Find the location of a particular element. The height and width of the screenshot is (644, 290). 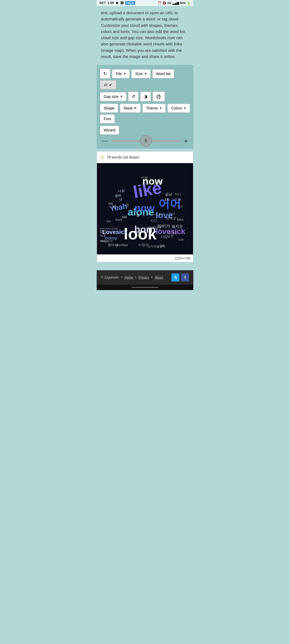

wordcloud-container: like now alone 어어 love now Yeah look lov… is located at coordinates (145, 209).